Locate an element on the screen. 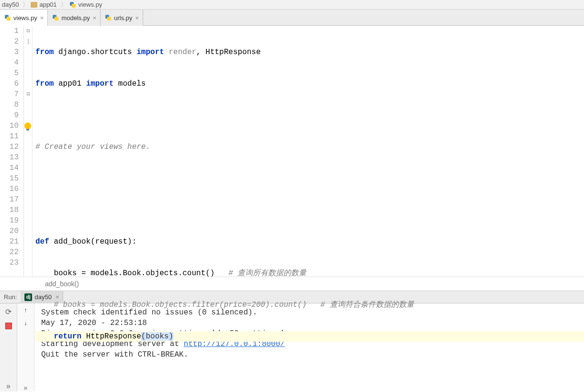  console-toolbar-left: ⟳ » is located at coordinates (9, 347).